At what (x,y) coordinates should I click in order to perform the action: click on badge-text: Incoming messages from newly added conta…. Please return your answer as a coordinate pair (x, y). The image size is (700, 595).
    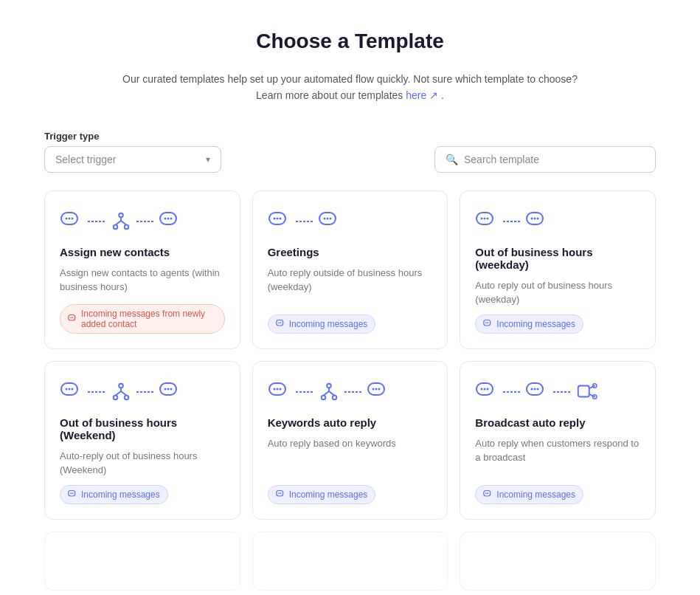
    Looking at the image, I should click on (149, 319).